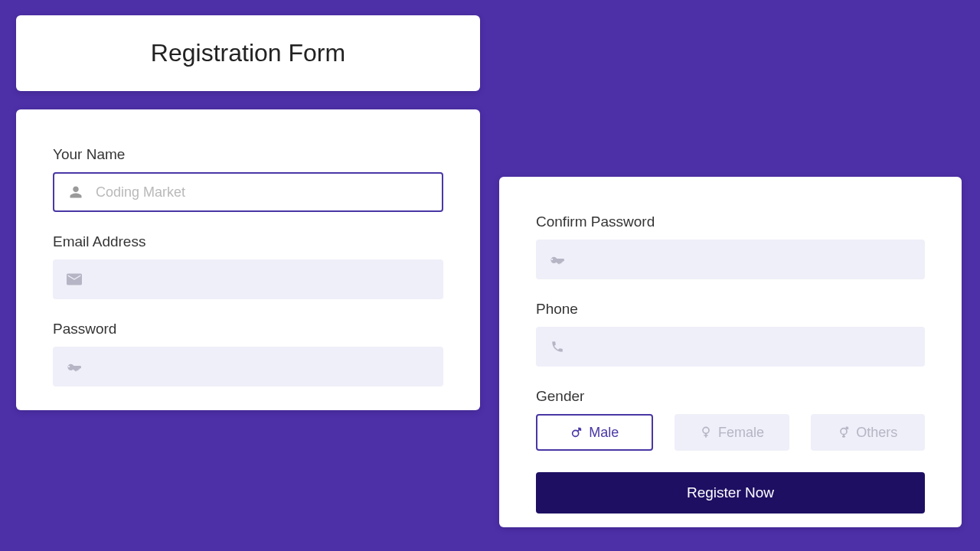  I want to click on gender-option-female-label: Female, so click(741, 433).